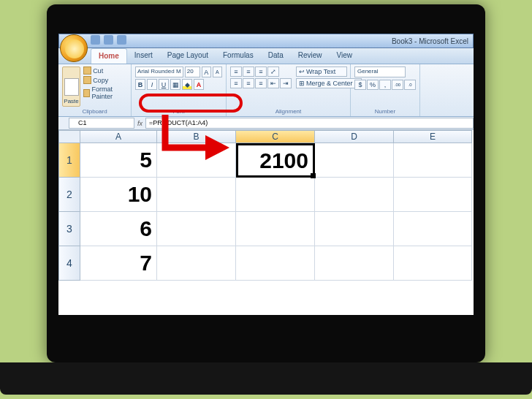  I want to click on copy-button: Copy, so click(105, 80).